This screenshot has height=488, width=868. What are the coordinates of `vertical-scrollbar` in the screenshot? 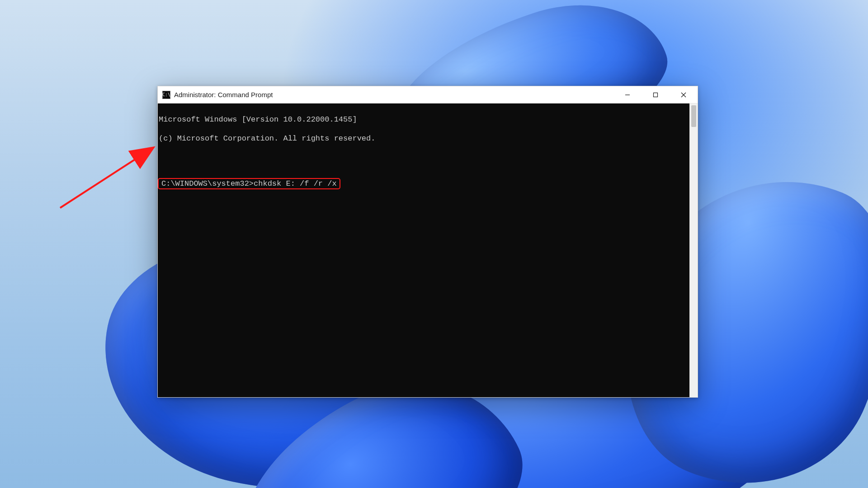 It's located at (693, 250).